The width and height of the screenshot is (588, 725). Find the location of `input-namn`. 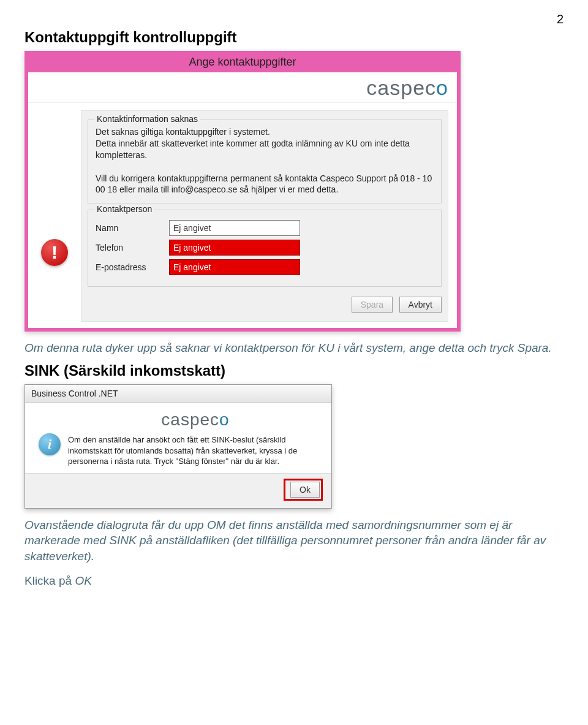

input-namn is located at coordinates (235, 228).